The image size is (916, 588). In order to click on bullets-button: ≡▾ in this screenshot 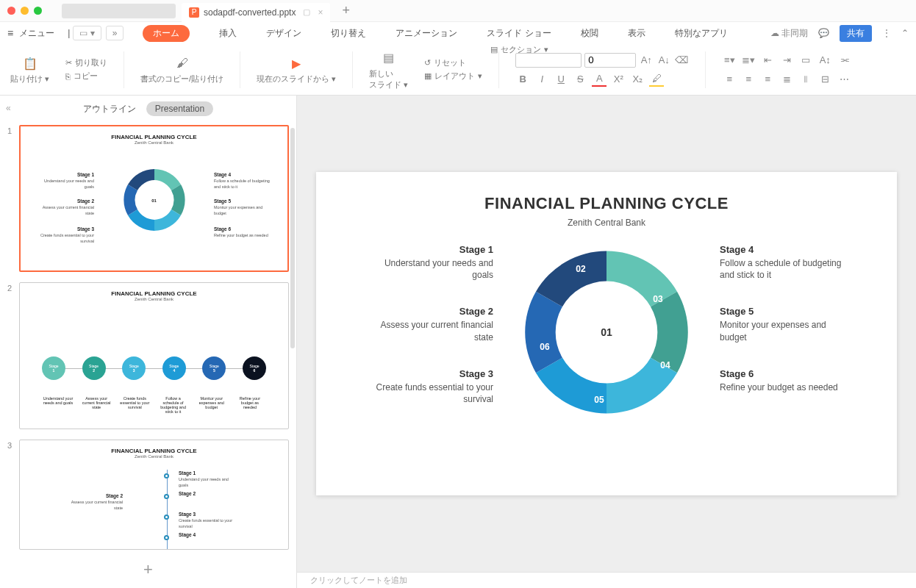, I will do `click(729, 60)`.